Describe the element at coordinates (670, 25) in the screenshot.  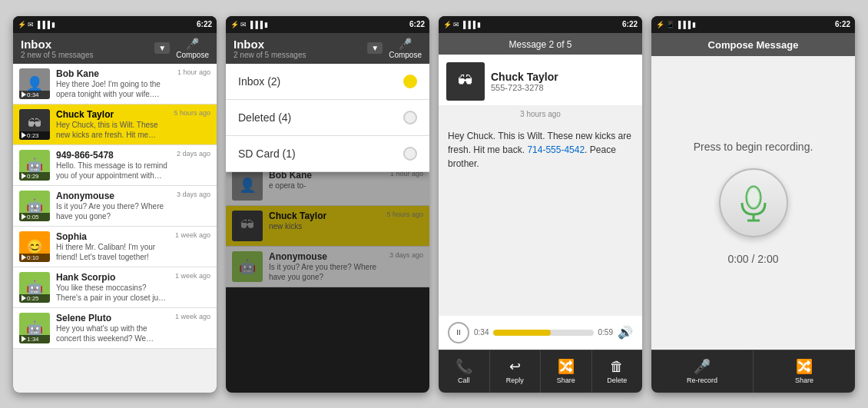
I see `phone-icon-4: 📱` at that location.